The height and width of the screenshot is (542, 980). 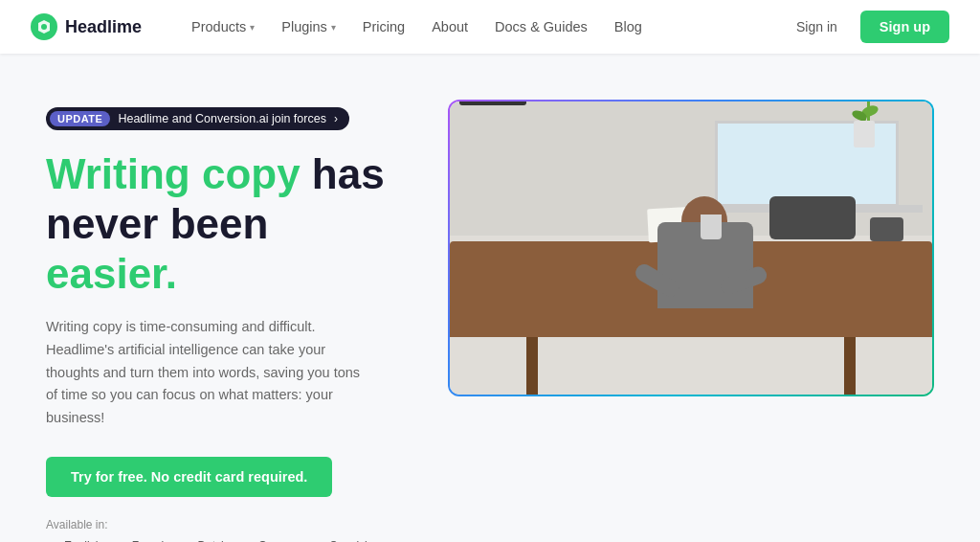 What do you see at coordinates (450, 27) in the screenshot?
I see `nav-about: About` at bounding box center [450, 27].